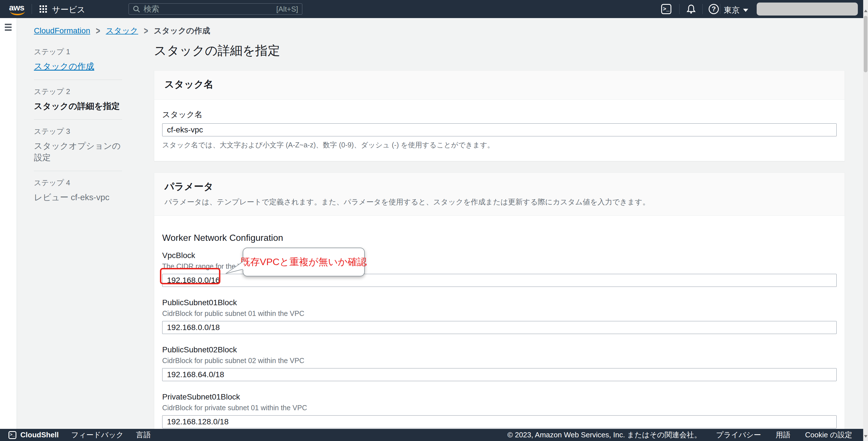 The width and height of the screenshot is (868, 441). I want to click on step-3: ステップ 3 スタックオプションの設定, so click(78, 145).